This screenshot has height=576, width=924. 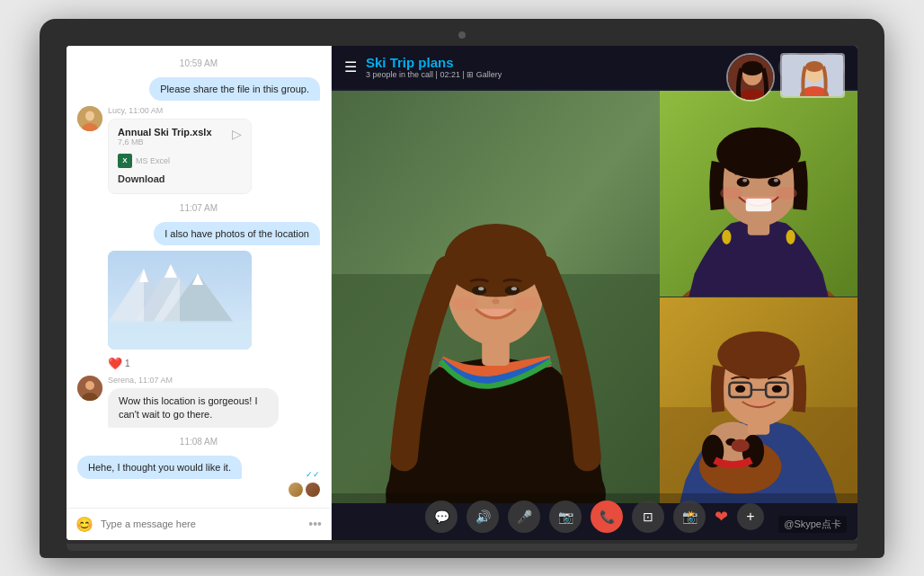 I want to click on mute-button: 🎤, so click(x=524, y=517).